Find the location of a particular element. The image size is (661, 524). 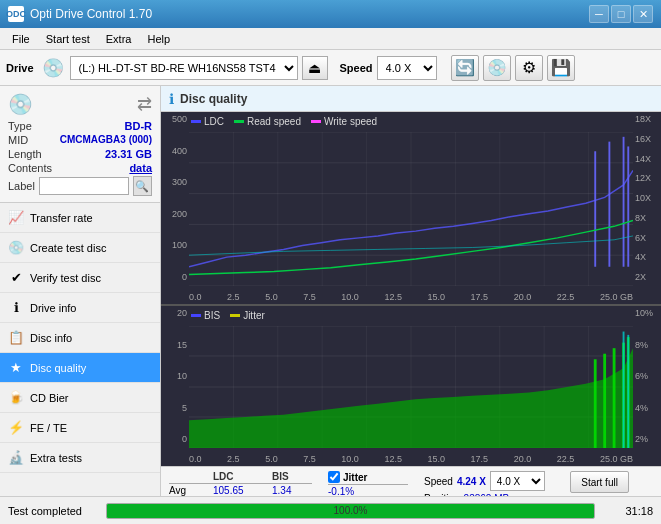

read-speed-legend: Read speed is located at coordinates (268, 122).